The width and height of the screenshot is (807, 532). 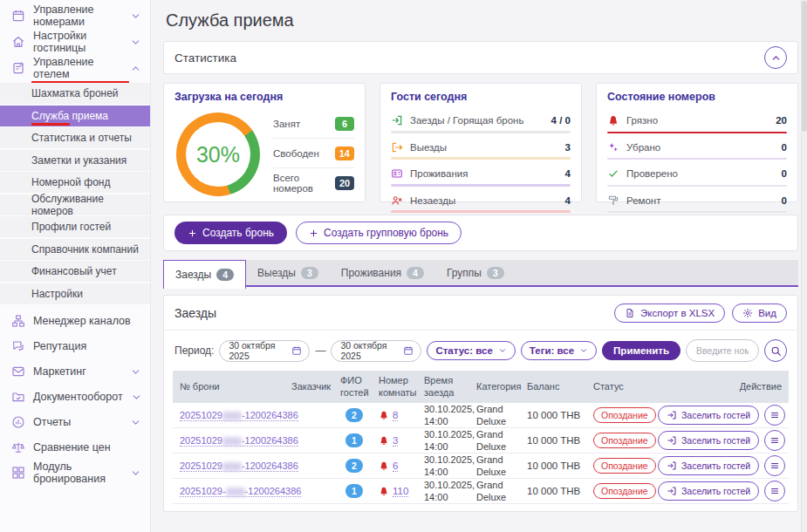 What do you see at coordinates (75, 205) in the screenshot?
I see `sidebar-subitem-обслуживание-номеров: Обслуживание номеров` at bounding box center [75, 205].